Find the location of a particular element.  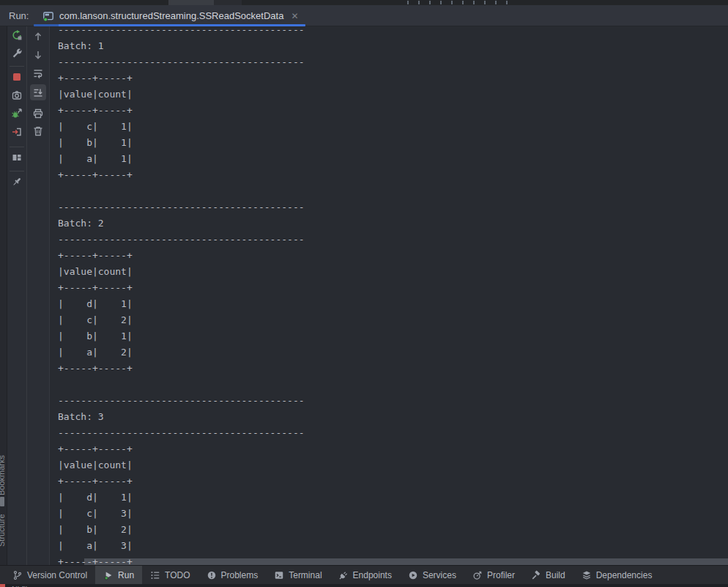

clear-all-icon is located at coordinates (38, 131).